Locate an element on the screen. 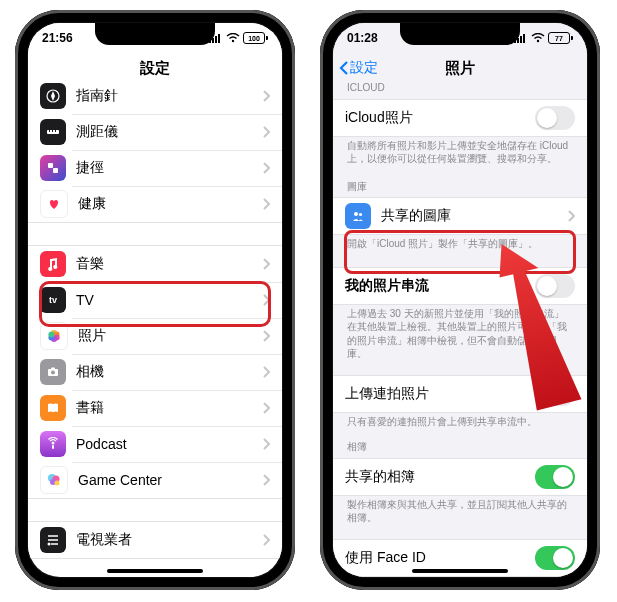 The height and width of the screenshot is (602, 617). nav-title: 照片 is located at coordinates (460, 68).